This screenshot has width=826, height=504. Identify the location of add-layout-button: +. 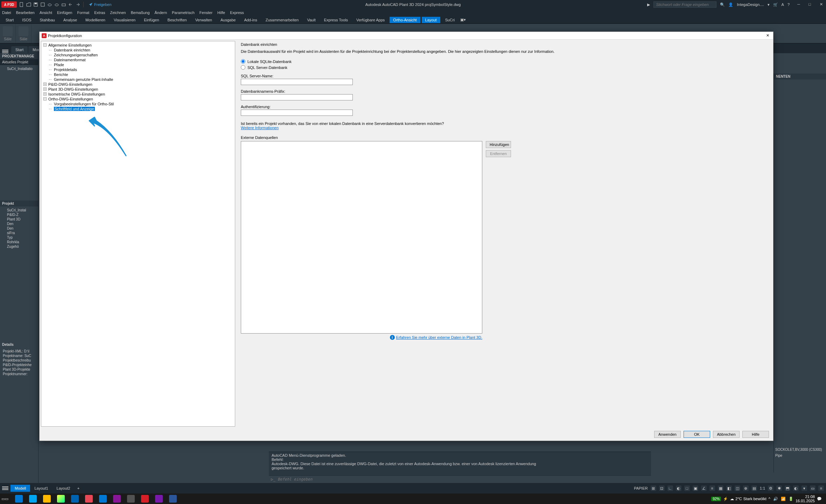
(78, 488).